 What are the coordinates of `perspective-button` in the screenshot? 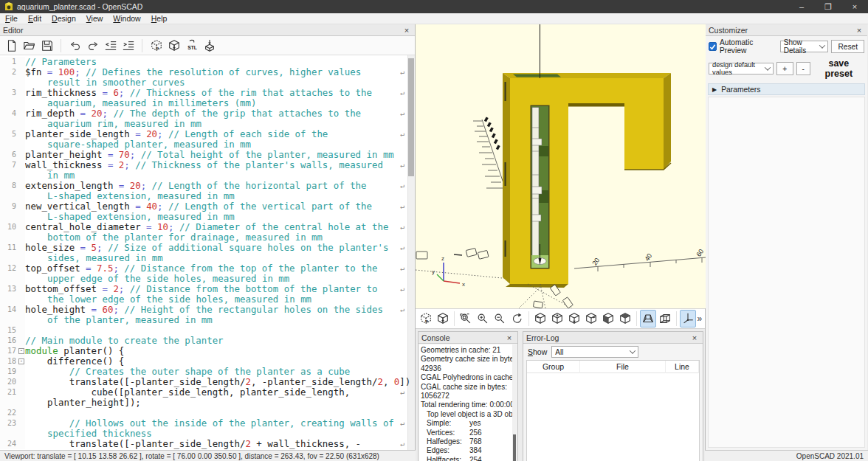 It's located at (648, 319).